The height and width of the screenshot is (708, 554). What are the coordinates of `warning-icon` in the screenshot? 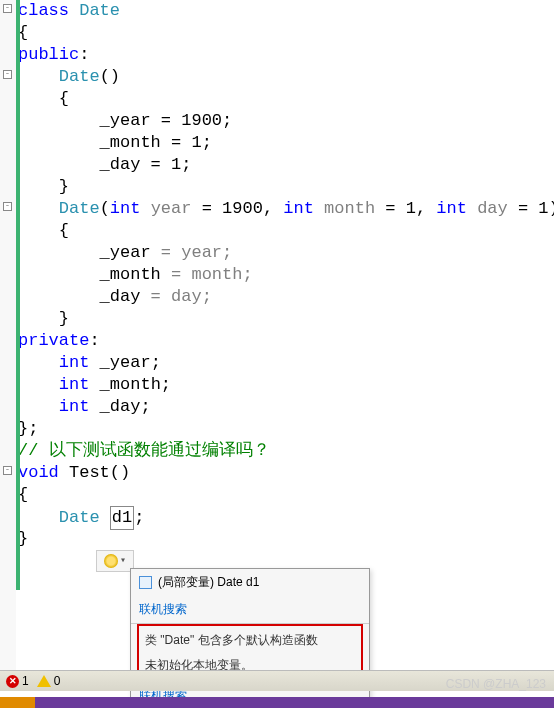 It's located at (44, 681).